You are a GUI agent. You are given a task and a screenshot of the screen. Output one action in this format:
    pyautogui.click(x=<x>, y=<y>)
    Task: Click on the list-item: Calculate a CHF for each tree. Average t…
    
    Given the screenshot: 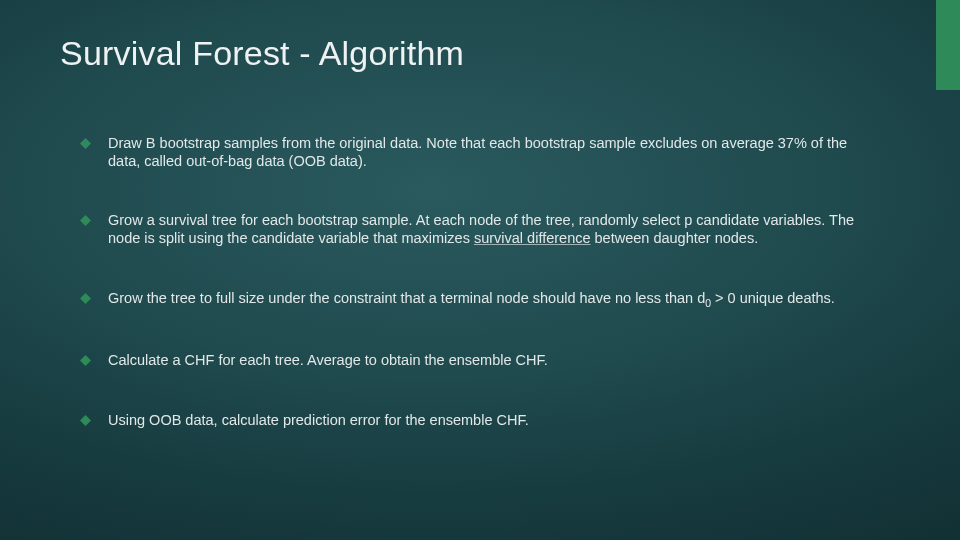 What is the action you would take?
    pyautogui.click(x=494, y=361)
    